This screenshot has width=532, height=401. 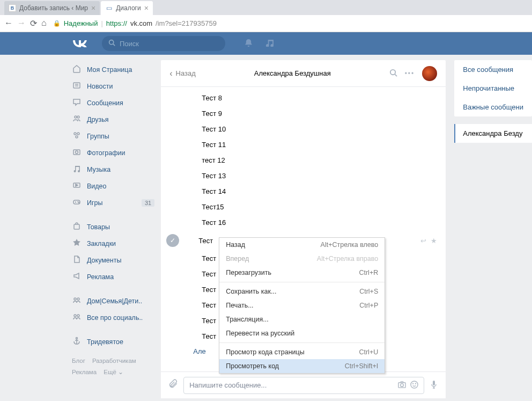 What do you see at coordinates (77, 152) in the screenshot?
I see `photo-icon` at bounding box center [77, 152].